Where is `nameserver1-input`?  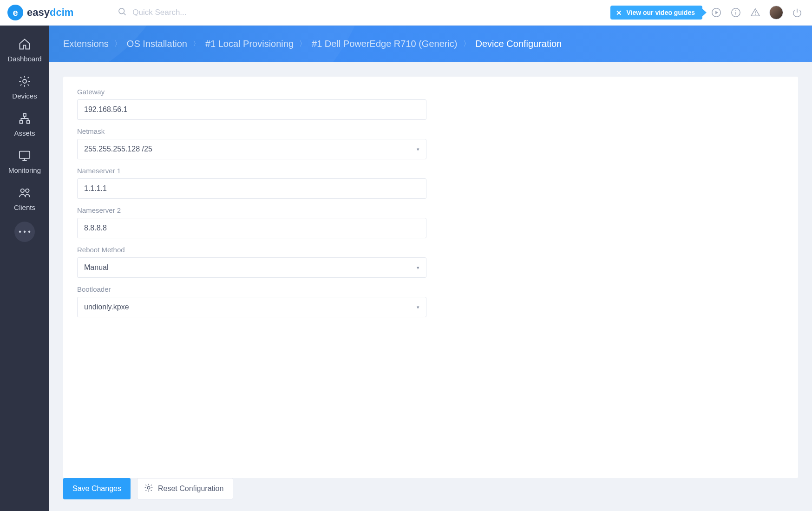
nameserver1-input is located at coordinates (252, 189).